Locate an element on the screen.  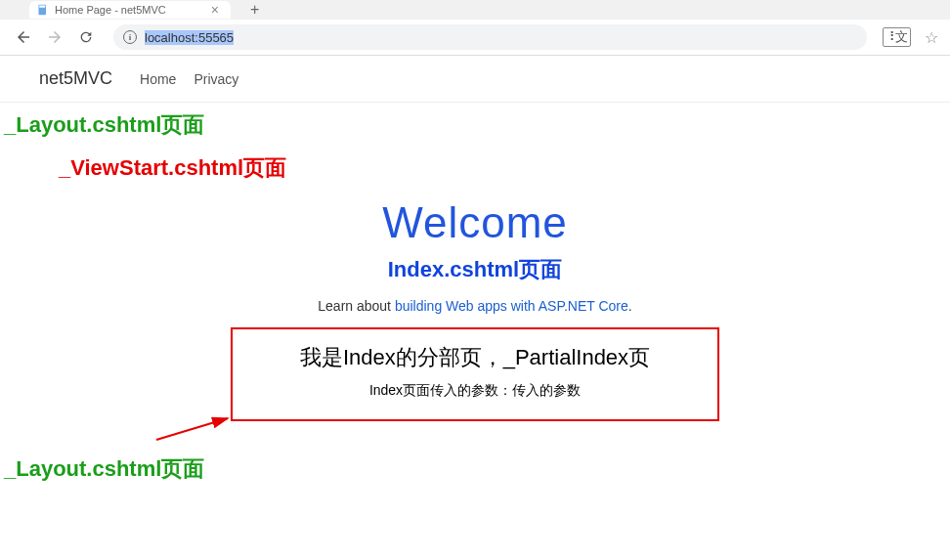
new-tab-button: + is located at coordinates (254, 10).